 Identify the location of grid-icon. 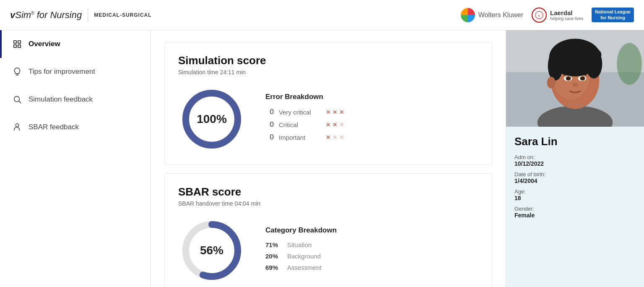
(17, 44).